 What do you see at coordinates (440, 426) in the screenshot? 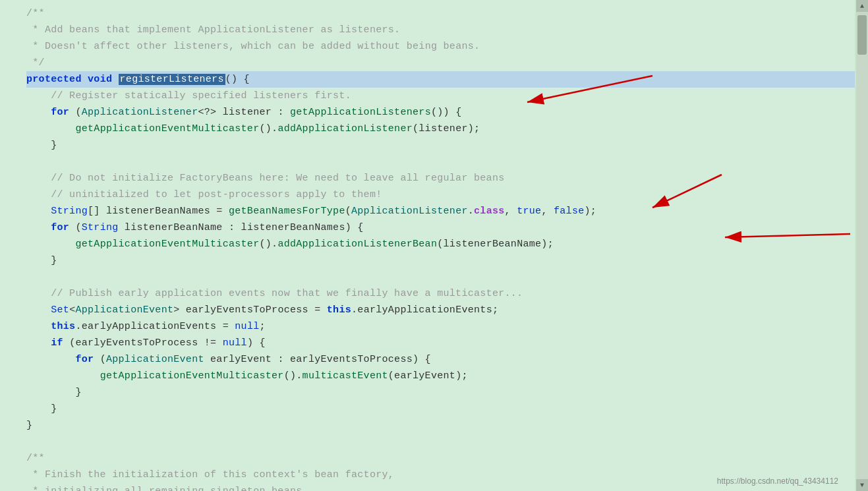
I see `code-line-26: }` at bounding box center [440, 426].